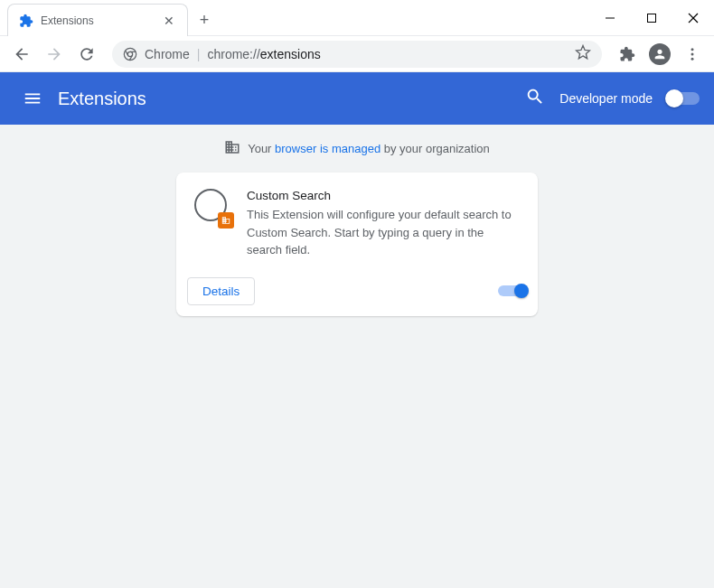  What do you see at coordinates (204, 20) in the screenshot?
I see `new-tab-button: +` at bounding box center [204, 20].